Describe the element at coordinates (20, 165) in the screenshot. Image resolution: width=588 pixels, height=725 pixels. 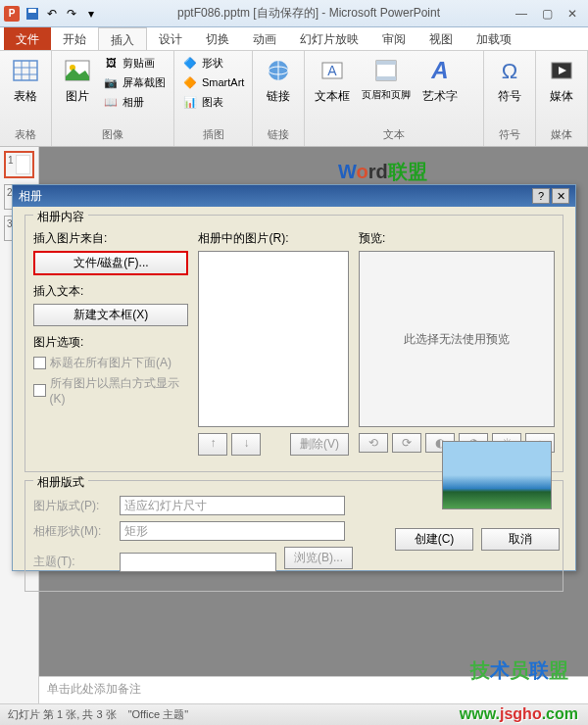
I see `slide-thumb-1: 1` at that location.